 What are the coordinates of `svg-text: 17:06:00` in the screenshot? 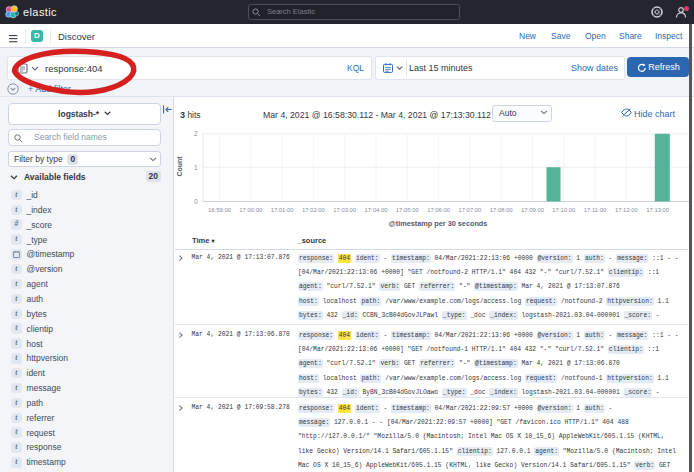 It's located at (439, 210).